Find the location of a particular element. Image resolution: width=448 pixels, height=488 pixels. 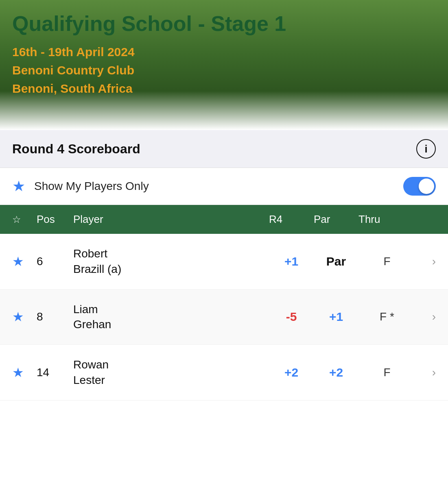

filter-star-icon: ★ is located at coordinates (19, 186).